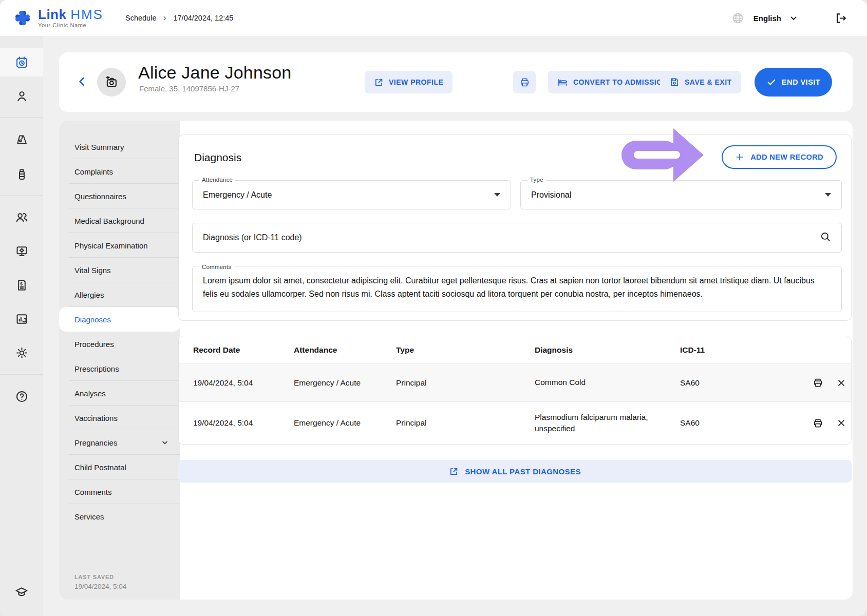  What do you see at coordinates (465, 350) in the screenshot?
I see `col-type: Type` at bounding box center [465, 350].